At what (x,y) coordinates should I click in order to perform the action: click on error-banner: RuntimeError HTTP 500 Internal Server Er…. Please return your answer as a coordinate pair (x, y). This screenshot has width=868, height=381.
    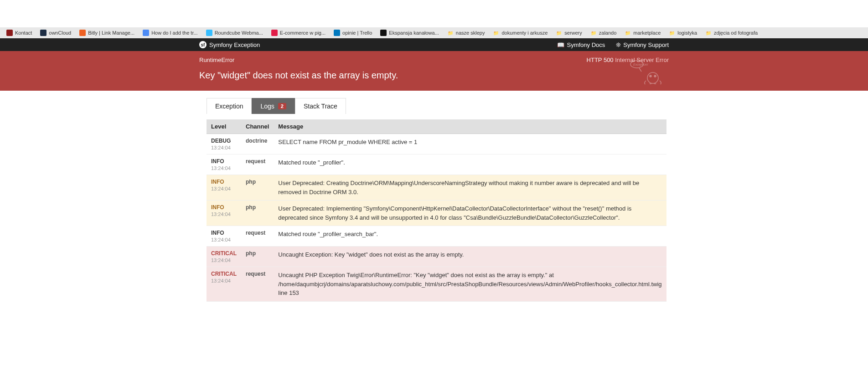
    Looking at the image, I should click on (434, 71).